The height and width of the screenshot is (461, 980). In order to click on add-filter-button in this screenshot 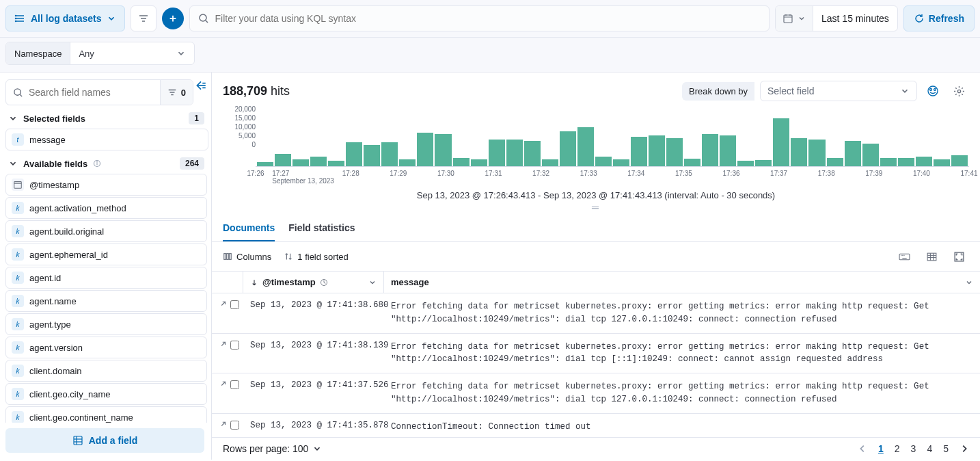, I will do `click(173, 18)`.